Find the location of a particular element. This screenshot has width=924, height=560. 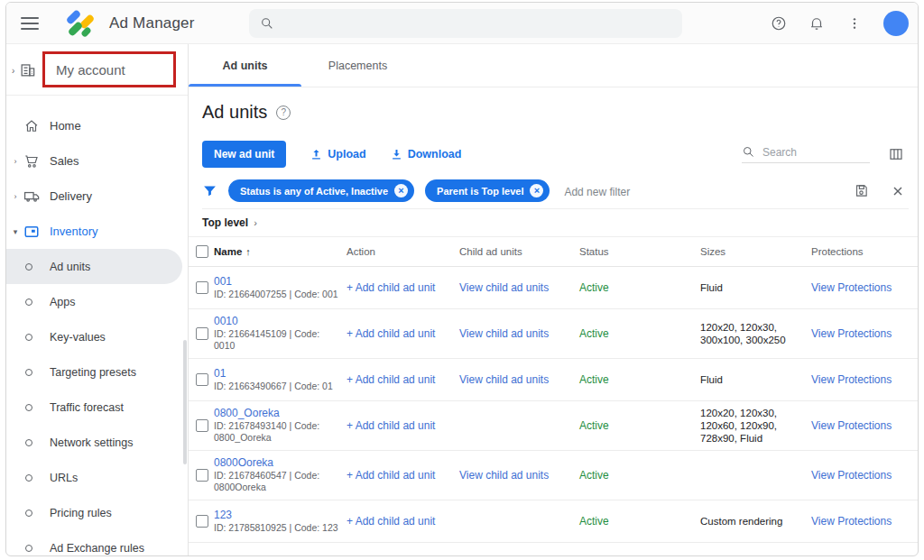

column-settings-icon is located at coordinates (896, 154).